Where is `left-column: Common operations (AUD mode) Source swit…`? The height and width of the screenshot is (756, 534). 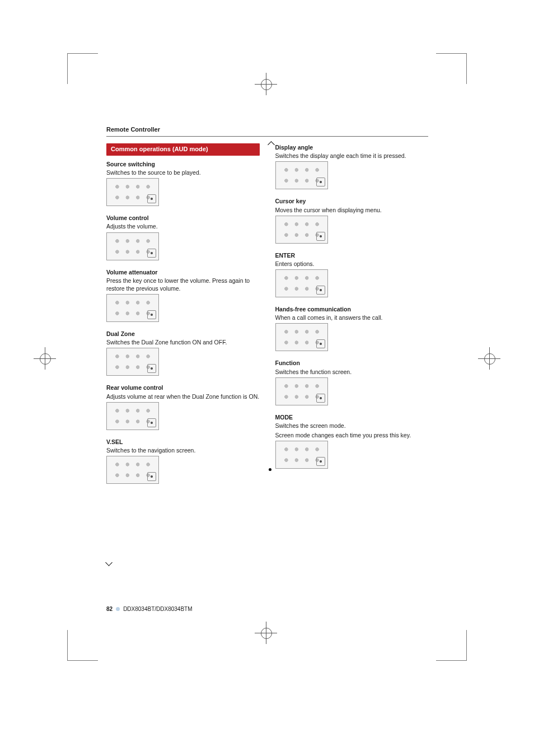
left-column: Common operations (AUD mode) Source swit… is located at coordinates (183, 318).